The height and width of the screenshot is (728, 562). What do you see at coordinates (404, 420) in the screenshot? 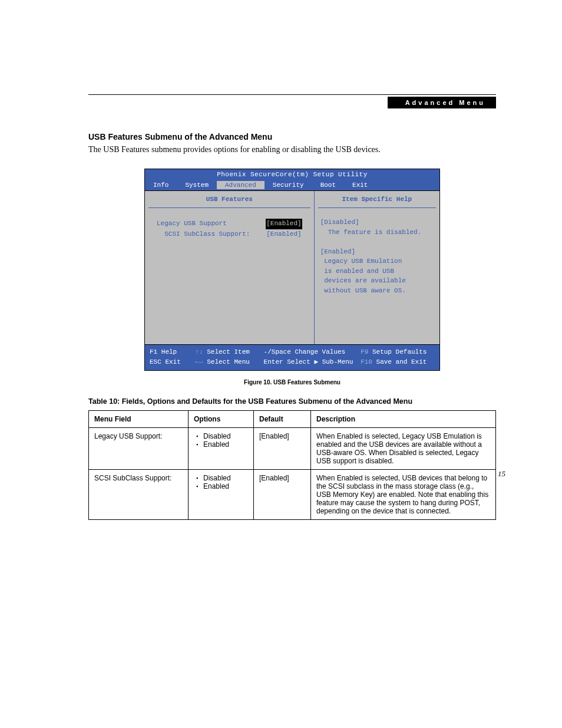
I see `table-header: Description` at bounding box center [404, 420].